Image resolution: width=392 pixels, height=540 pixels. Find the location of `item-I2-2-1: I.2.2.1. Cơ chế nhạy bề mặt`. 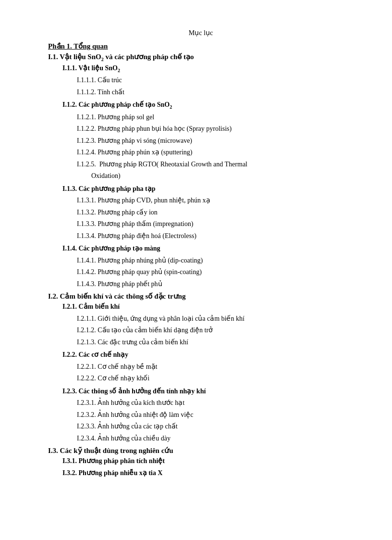

item-I2-2-1: I.2.2.1. Cơ chế nhạy bề mặt is located at coordinates (201, 367).